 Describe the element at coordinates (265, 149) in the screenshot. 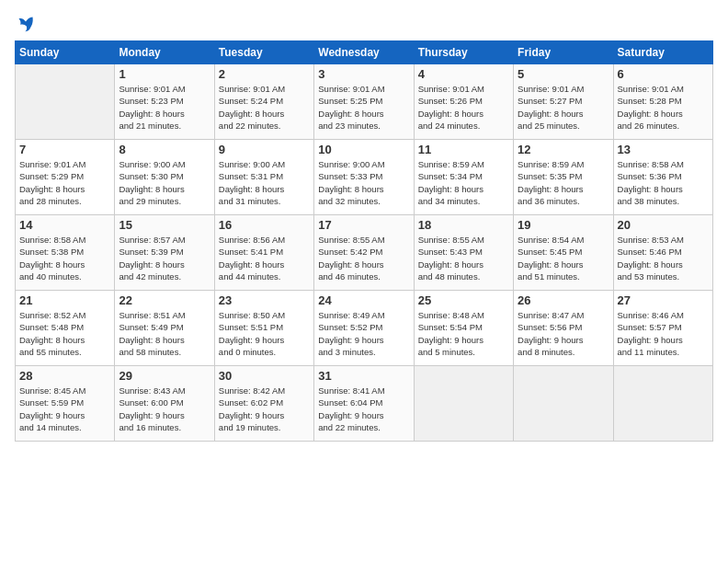

I see `day-number: 9` at that location.